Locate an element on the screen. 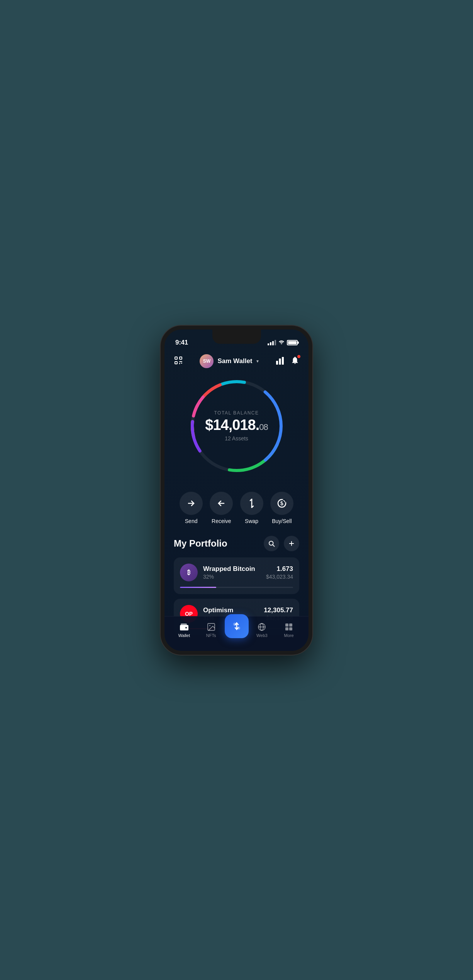 Image resolution: width=473 pixels, height=980 pixels. wbtc-amount: 1.673 is located at coordinates (280, 569).